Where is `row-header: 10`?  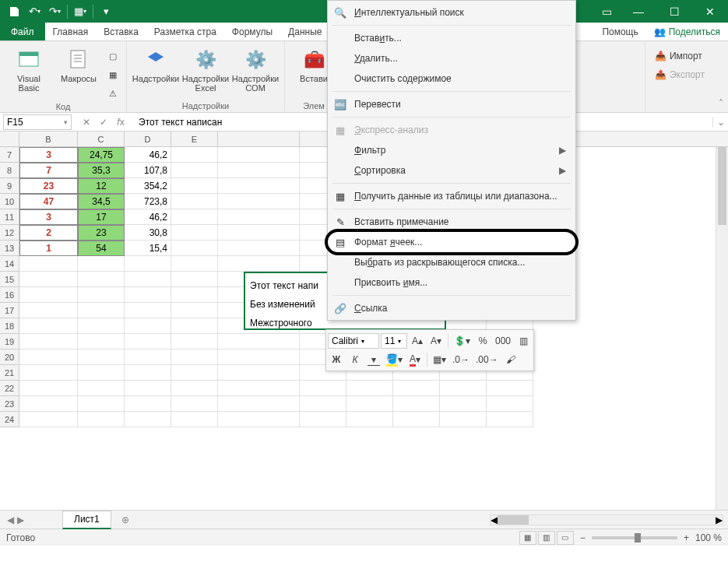 row-header: 10 is located at coordinates (9, 202).